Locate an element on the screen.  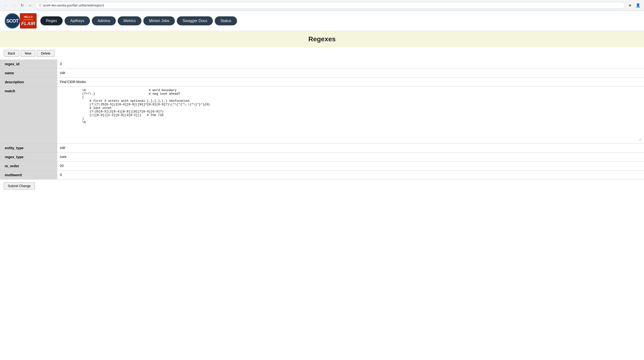
input-description is located at coordinates (351, 82).